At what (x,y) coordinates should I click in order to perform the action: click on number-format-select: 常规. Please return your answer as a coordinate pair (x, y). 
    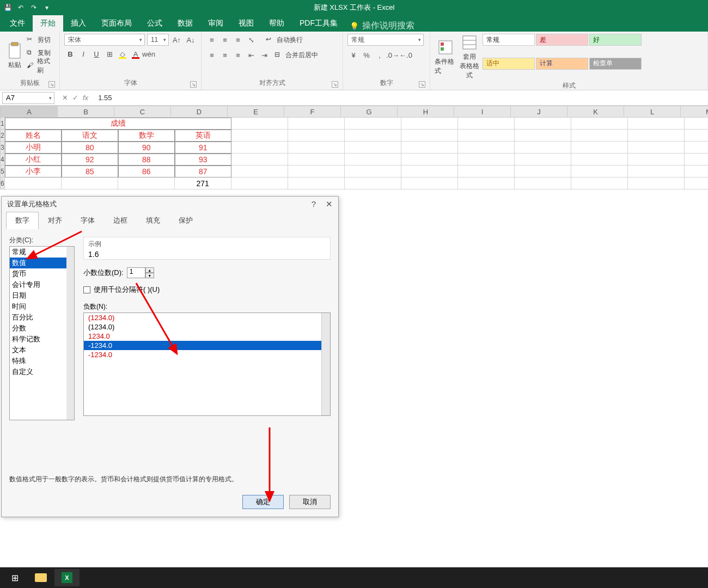
    Looking at the image, I should click on (386, 40).